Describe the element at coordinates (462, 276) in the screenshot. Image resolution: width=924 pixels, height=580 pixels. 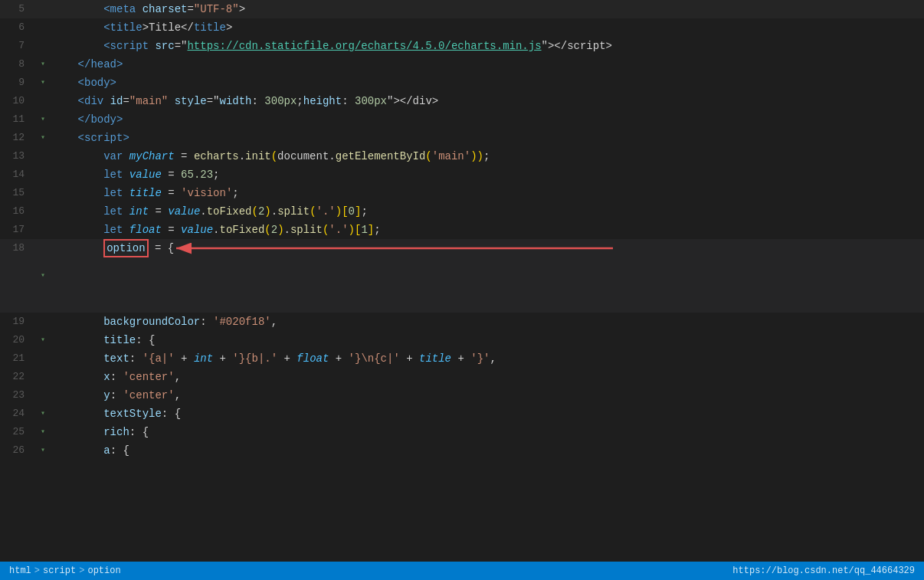
I see `code-line-18: 18 ▾ option = {` at that location.